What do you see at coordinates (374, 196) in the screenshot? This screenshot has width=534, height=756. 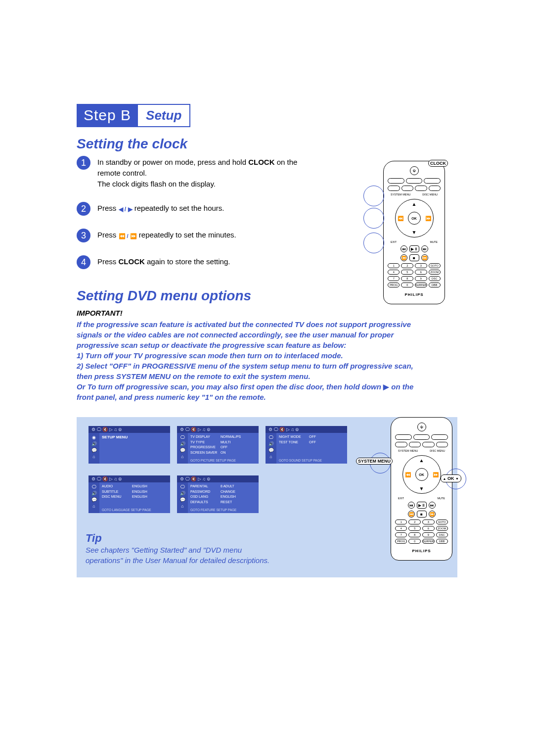 I see `callout-circle-sysmenu` at bounding box center [374, 196].